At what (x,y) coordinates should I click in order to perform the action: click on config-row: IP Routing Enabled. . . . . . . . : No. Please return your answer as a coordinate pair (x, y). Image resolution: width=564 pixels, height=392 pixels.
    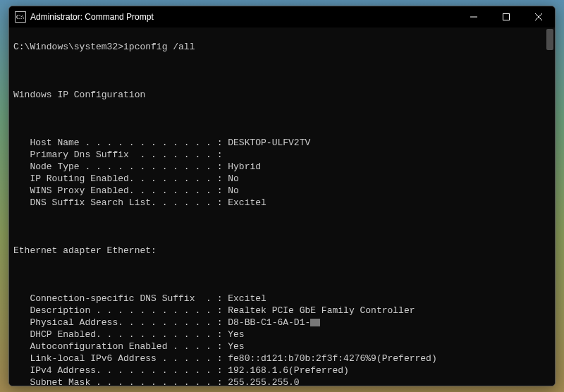
    Looking at the image, I should click on (283, 179).